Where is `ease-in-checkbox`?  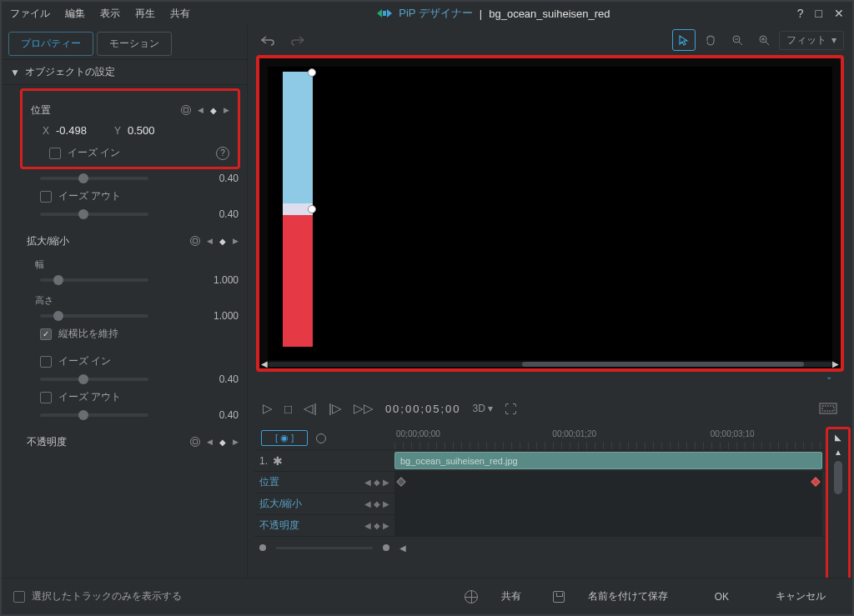
ease-in-checkbox is located at coordinates (55, 153).